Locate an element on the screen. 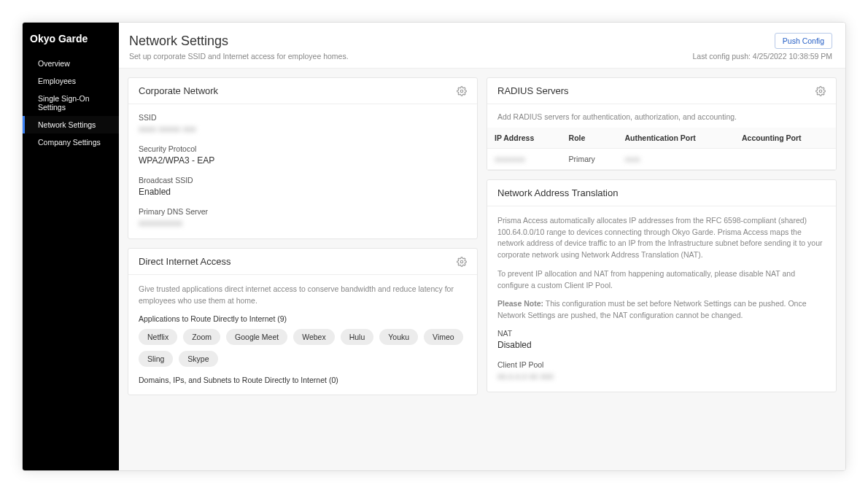  app-chip: Netflix is located at coordinates (158, 337).